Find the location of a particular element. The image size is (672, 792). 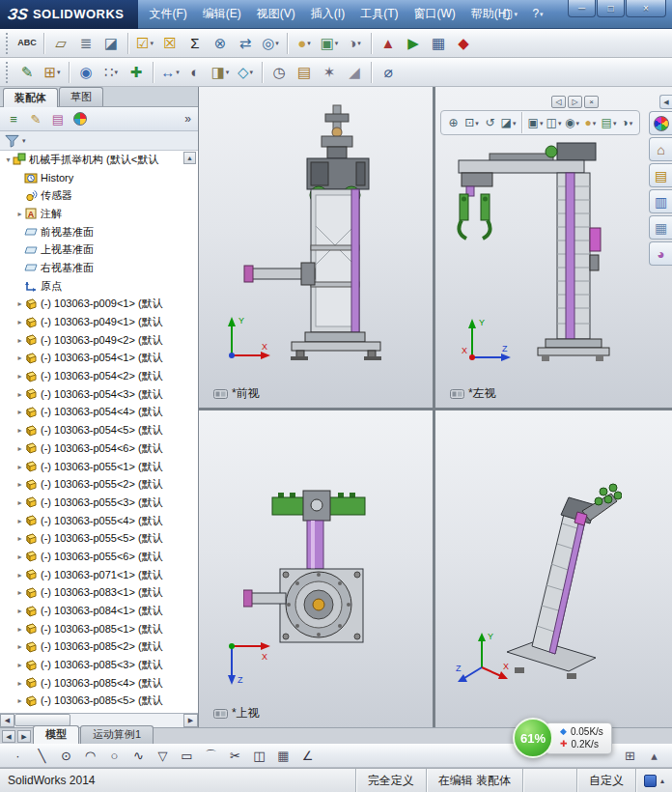

edit-component: ✎ is located at coordinates (27, 72).